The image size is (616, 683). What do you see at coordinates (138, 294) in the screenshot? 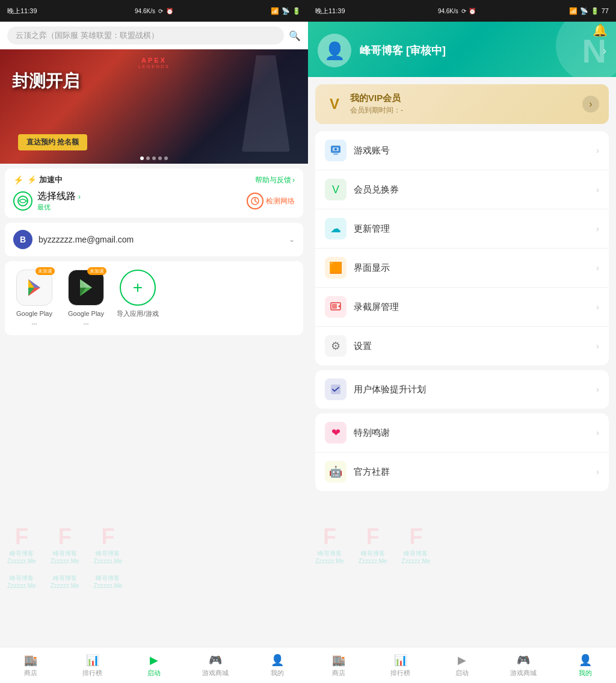
I see `app-item-add: + 导入应用/游戏` at bounding box center [138, 294].